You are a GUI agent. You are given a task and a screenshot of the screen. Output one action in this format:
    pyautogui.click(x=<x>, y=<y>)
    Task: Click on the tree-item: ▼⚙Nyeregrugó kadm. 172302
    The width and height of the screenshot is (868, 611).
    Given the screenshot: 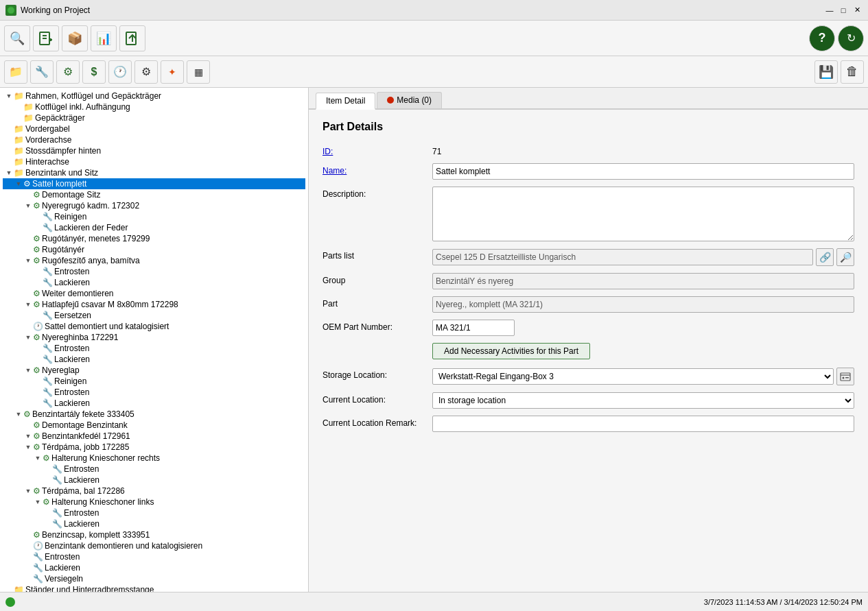 What is the action you would take?
    pyautogui.click(x=154, y=206)
    